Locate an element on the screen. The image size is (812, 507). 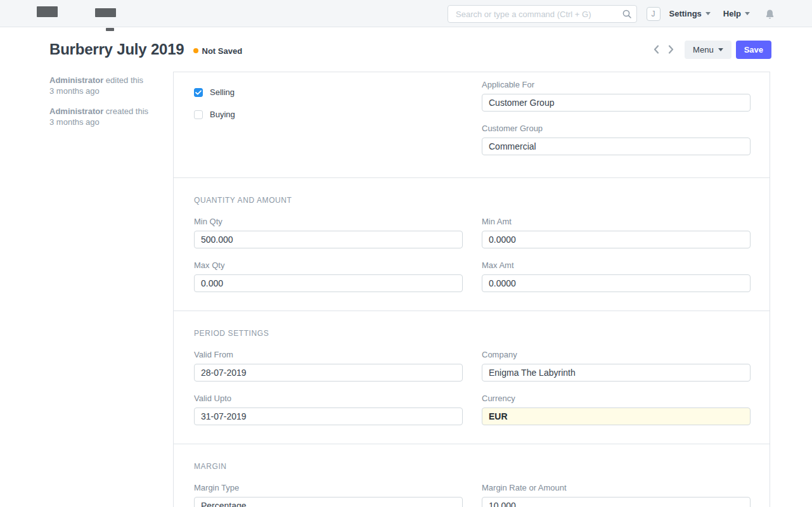
navbar: J Settings Help is located at coordinates (406, 14).